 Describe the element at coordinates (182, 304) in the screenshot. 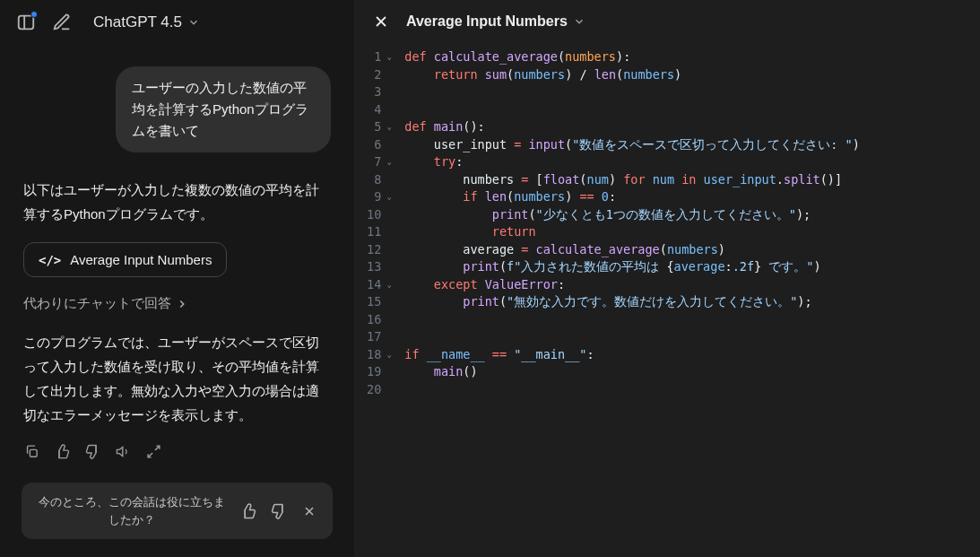

I see `chevron-right-icon` at that location.